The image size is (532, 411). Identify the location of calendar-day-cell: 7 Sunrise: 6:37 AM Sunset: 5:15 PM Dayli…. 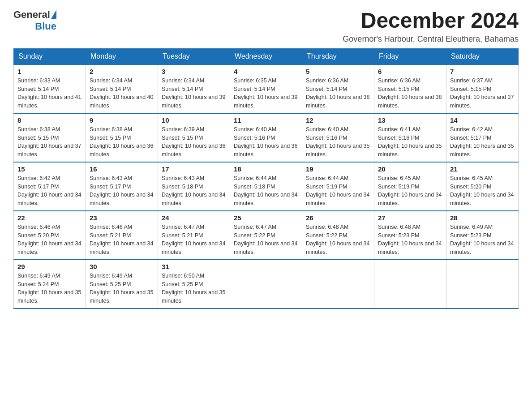
(483, 89).